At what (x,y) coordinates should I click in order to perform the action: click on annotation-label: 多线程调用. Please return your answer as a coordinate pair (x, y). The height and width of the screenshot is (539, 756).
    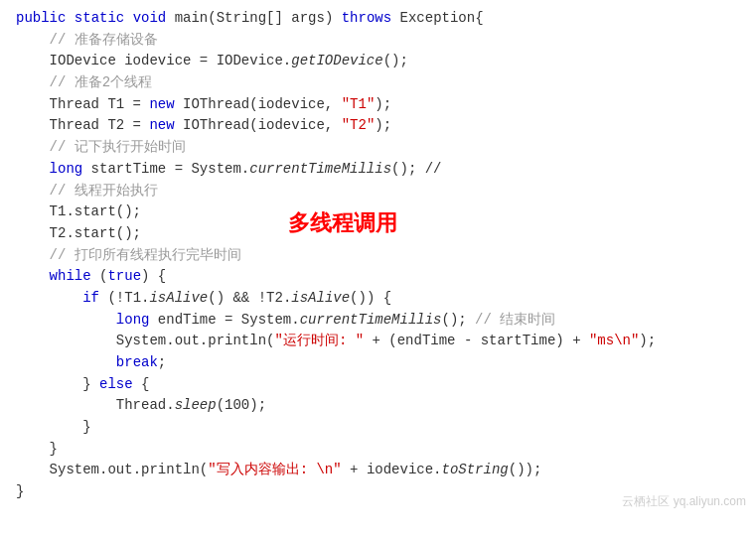
    Looking at the image, I should click on (343, 223).